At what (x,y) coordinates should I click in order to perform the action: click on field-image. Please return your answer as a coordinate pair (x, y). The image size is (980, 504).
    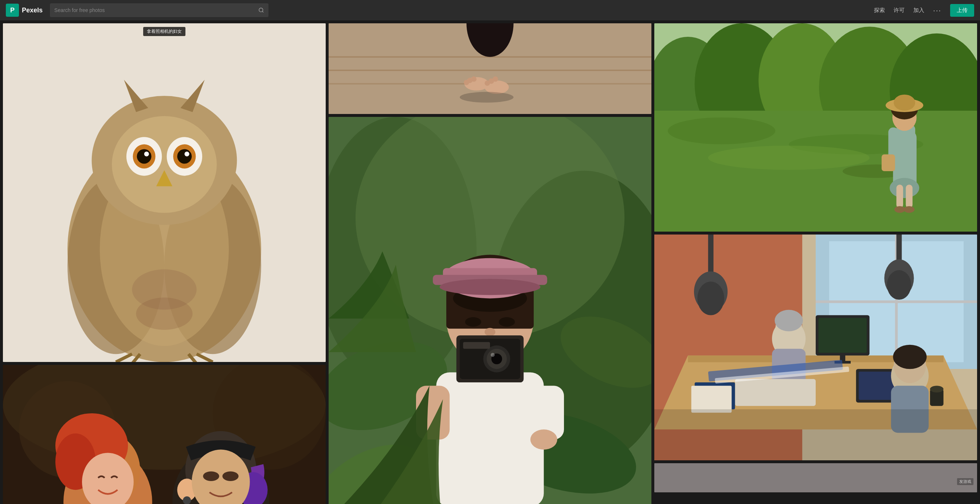
    Looking at the image, I should click on (816, 127).